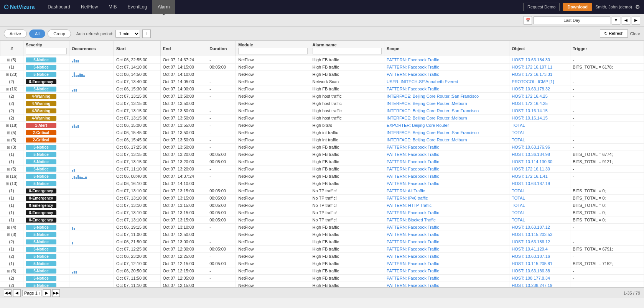 Image resolution: width=644 pixels, height=308 pixels. What do you see at coordinates (273, 51) in the screenshot?
I see `module-filter-input` at bounding box center [273, 51].